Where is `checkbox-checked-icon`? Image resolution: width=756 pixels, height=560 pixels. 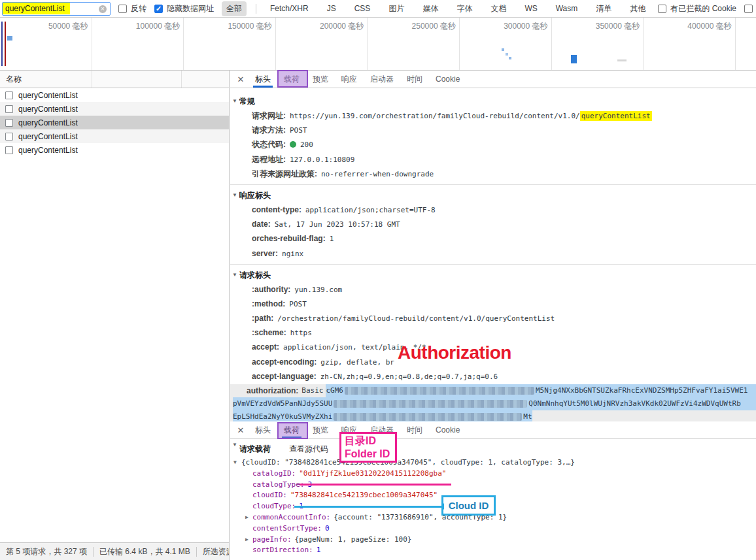 checkbox-checked-icon is located at coordinates (158, 9).